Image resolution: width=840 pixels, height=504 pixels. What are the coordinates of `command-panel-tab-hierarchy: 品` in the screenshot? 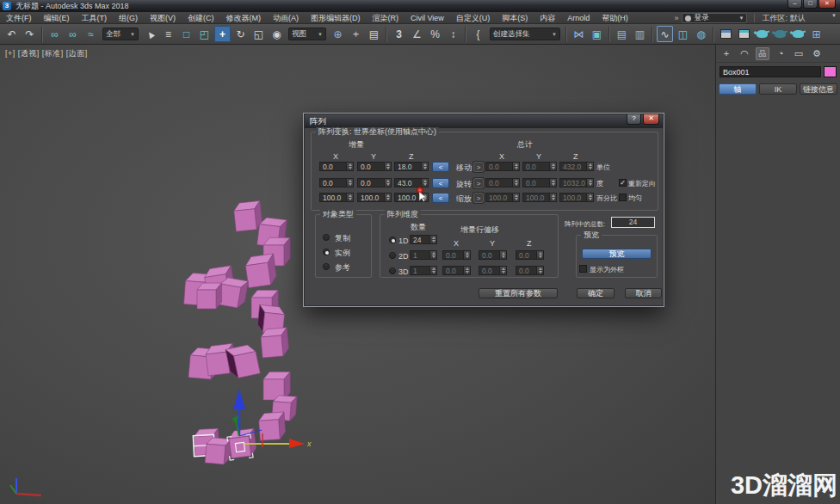 It's located at (763, 53).